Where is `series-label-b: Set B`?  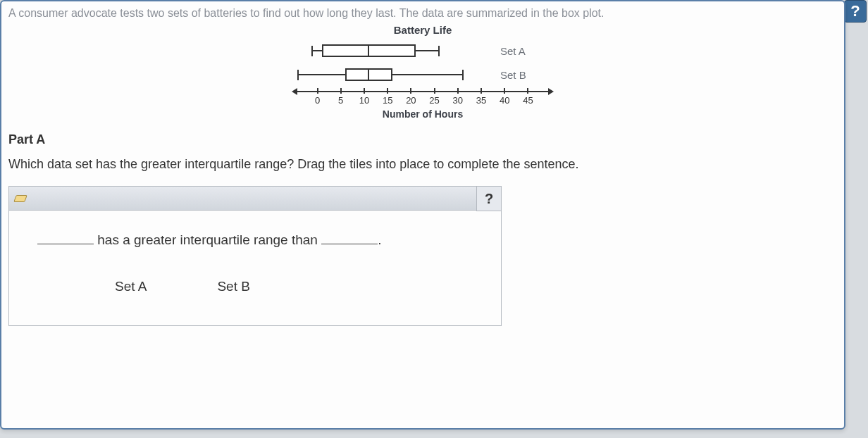
series-label-b: Set B is located at coordinates (513, 75).